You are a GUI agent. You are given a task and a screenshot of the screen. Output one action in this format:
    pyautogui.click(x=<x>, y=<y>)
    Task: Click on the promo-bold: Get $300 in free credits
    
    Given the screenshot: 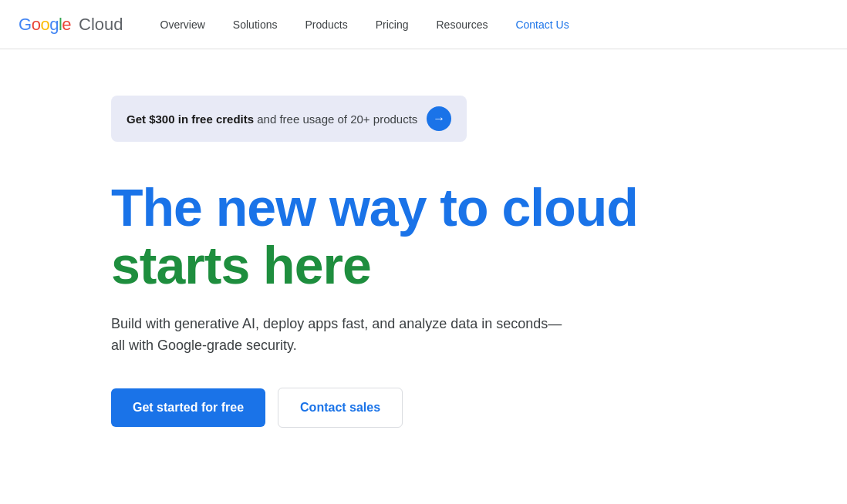 What is the action you would take?
    pyautogui.click(x=190, y=119)
    